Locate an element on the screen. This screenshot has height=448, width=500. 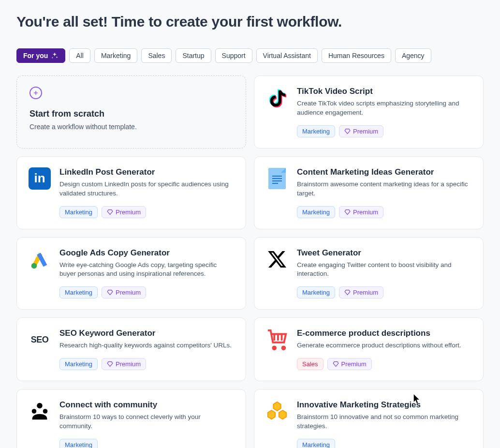
template-card-seo: SEO SEO Keyword Generator Research high-… is located at coordinates (132, 349).